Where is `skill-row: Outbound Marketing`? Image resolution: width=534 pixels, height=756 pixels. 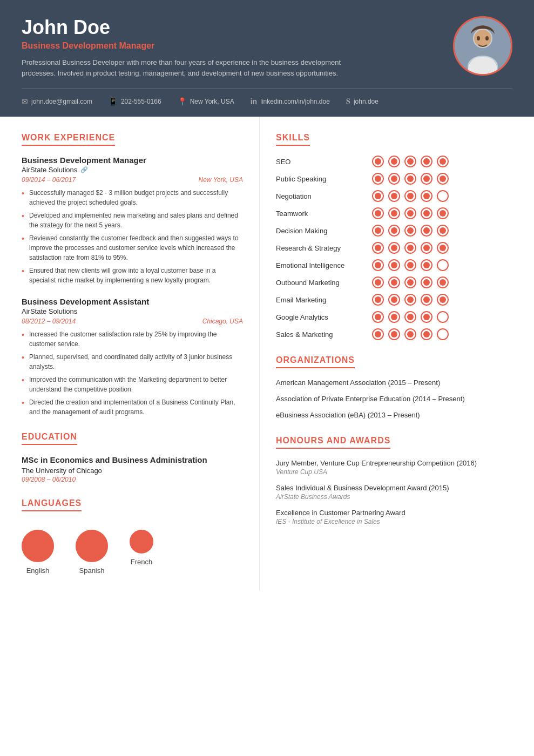
skill-row: Outbound Marketing is located at coordinates (394, 282).